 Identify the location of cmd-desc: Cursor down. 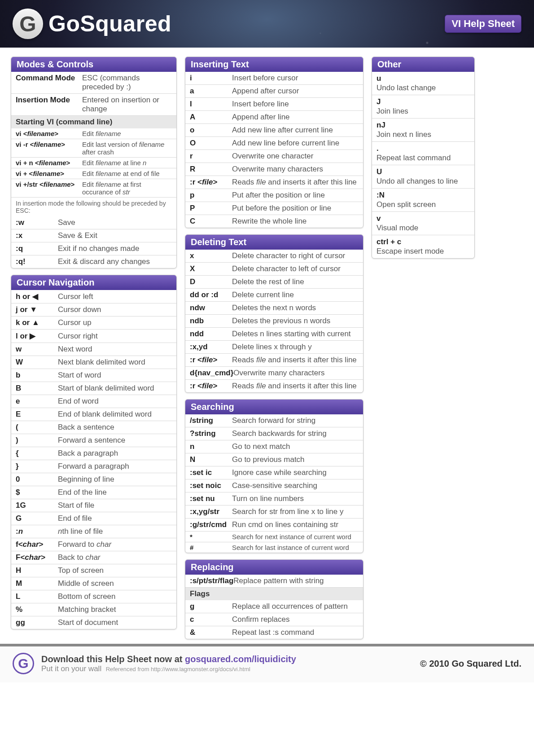
(79, 310).